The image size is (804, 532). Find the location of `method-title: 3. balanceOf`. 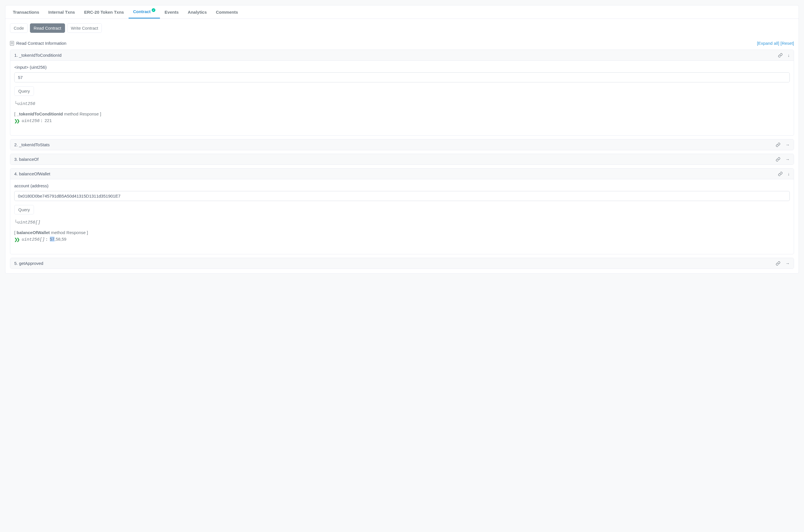

method-title: 3. balanceOf is located at coordinates (26, 159).